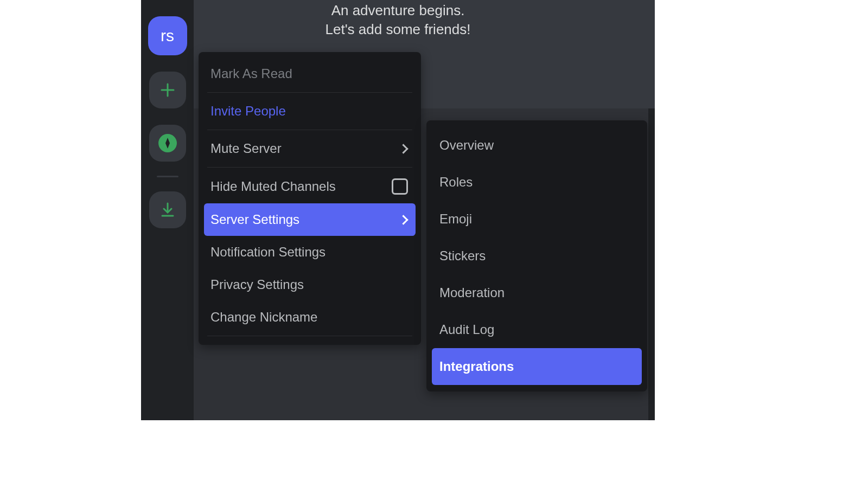  I want to click on download-icon, so click(168, 210).